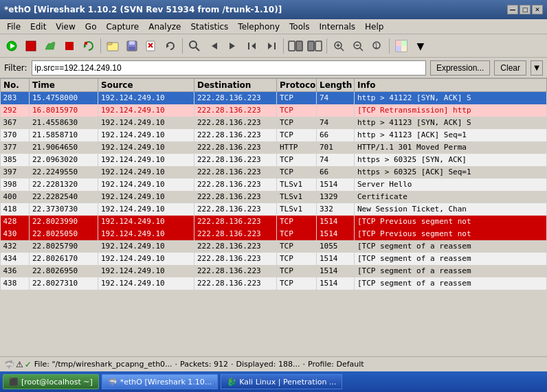 The width and height of the screenshot is (547, 392). Describe the element at coordinates (274, 123) in the screenshot. I see `table-row: 36721.4558630192.124.249.10222.28.136.22…` at that location.